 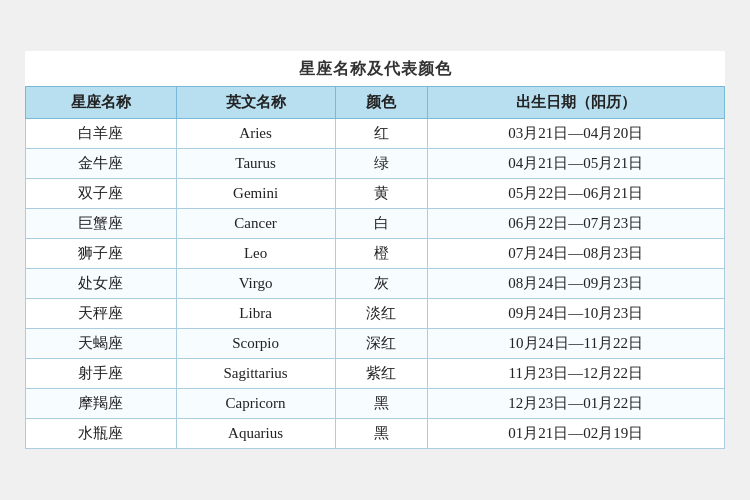 I want to click on table-cell: Cancer, so click(x=256, y=224).